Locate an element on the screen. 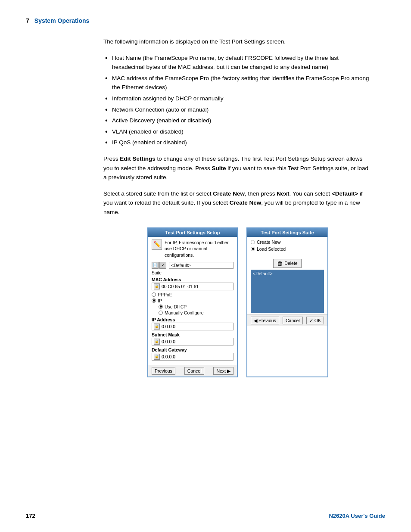 The height and width of the screenshot is (532, 411). suite-list-area: <Default> is located at coordinates (287, 291).